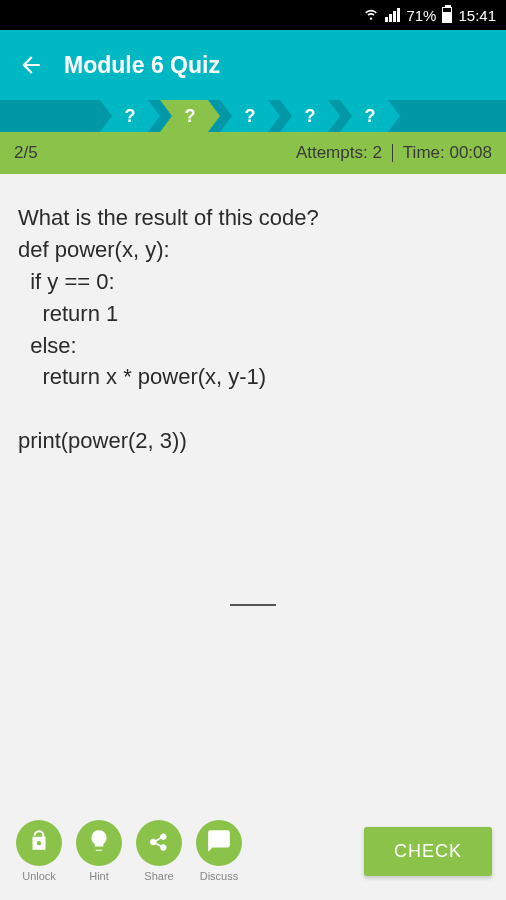 The width and height of the screenshot is (506, 900). I want to click on discuss-label: Discuss, so click(219, 876).